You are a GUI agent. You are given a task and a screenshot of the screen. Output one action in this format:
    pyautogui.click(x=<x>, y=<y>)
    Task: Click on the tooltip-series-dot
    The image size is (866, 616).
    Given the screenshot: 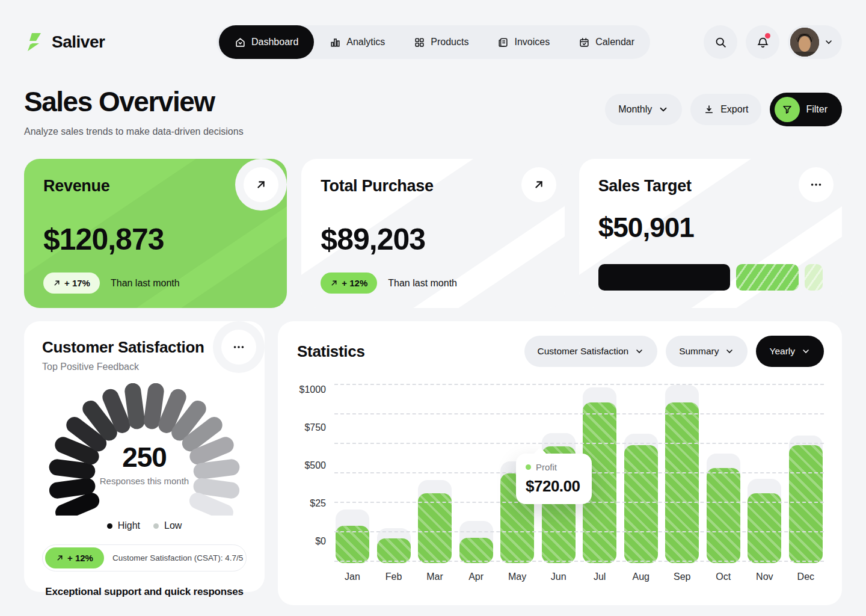 What is the action you would take?
    pyautogui.click(x=528, y=467)
    